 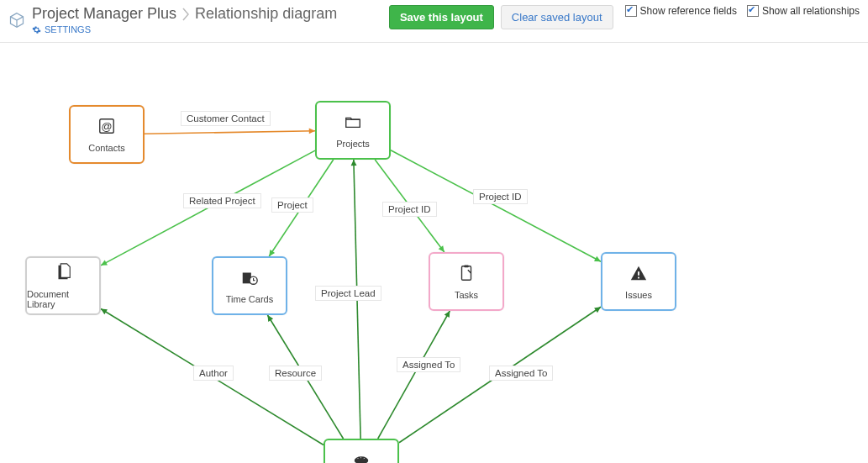 What do you see at coordinates (107, 134) in the screenshot?
I see `node-contacts: @Contacts` at bounding box center [107, 134].